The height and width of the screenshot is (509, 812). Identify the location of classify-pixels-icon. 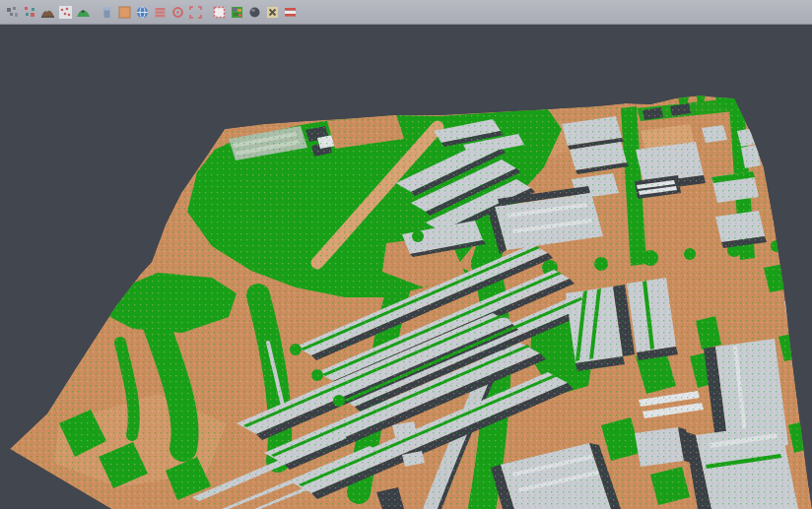
(30, 12).